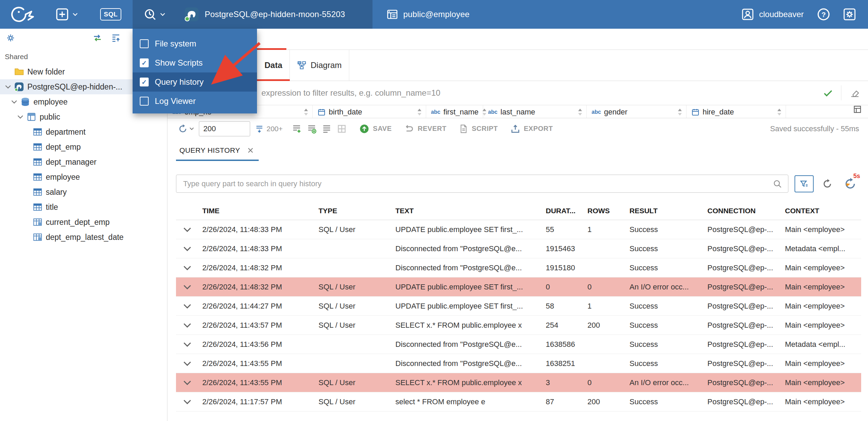 This screenshot has height=421, width=868. I want to click on tree-item-dept-emp-latest-date: dept_emp_latest_date, so click(83, 237).